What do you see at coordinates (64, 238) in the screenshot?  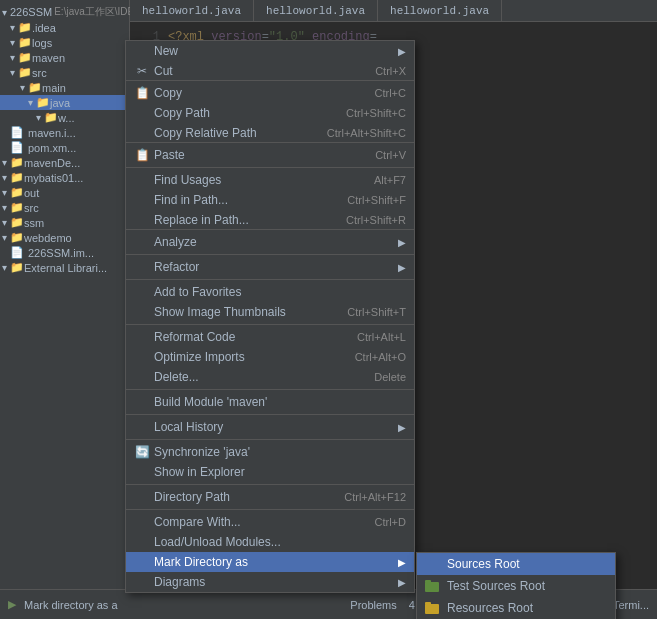 I see `tree-item-webdemo: ▾ 📁 webdemo` at bounding box center [64, 238].